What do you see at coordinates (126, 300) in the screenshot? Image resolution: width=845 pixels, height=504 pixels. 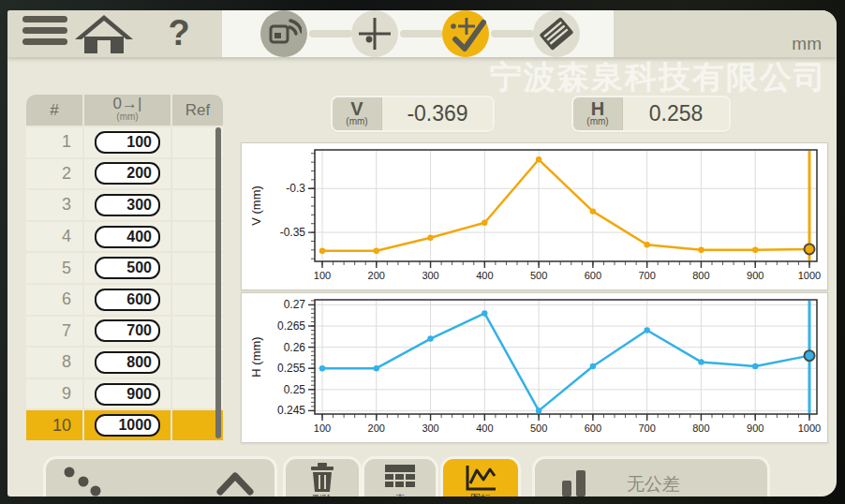 I see `table-row: 6600` at bounding box center [126, 300].